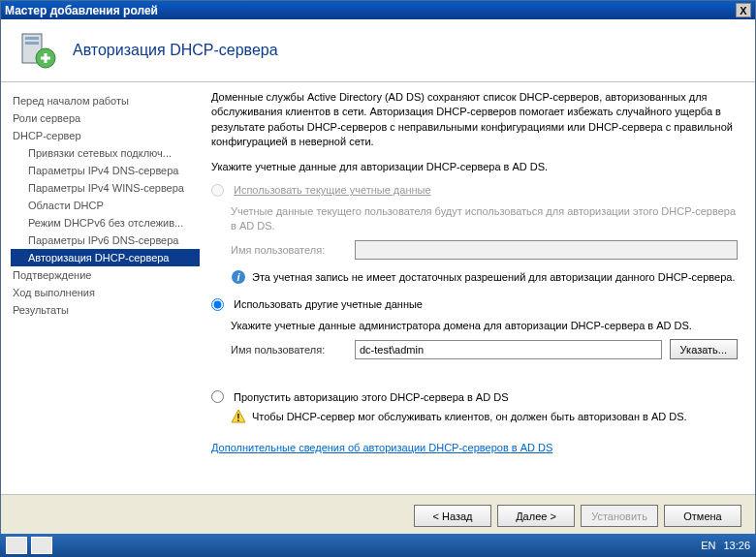  What do you see at coordinates (107, 188) in the screenshot?
I see `sidebar-item-ipv4-wins: Параметры IPv4 WINS-сервера` at bounding box center [107, 188].